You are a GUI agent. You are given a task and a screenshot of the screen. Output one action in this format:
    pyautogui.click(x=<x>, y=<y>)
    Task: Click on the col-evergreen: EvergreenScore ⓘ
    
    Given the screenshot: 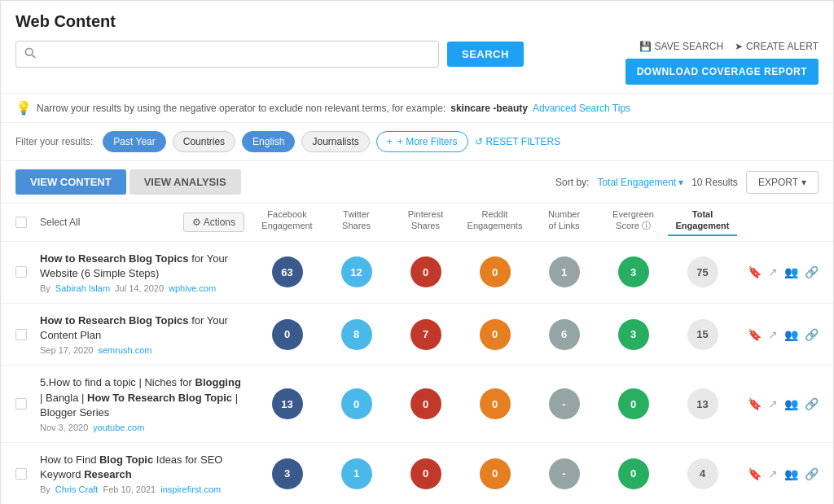 What is the action you would take?
    pyautogui.click(x=634, y=222)
    